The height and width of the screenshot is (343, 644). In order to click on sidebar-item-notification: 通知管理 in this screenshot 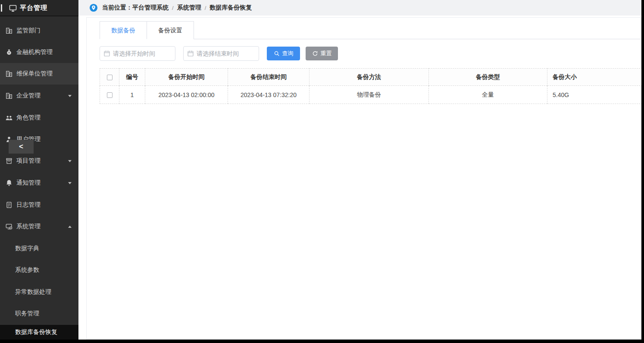, I will do `click(39, 183)`.